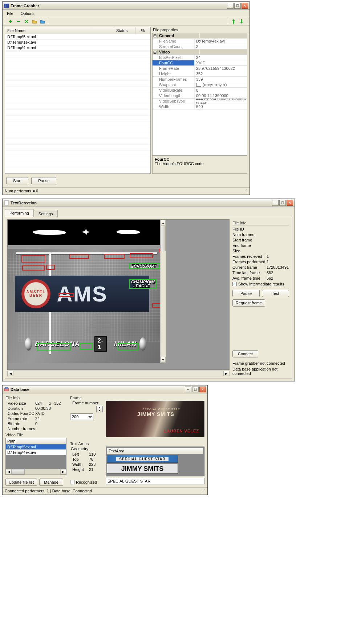 Image resolution: width=361 pixels, height=644 pixels. I want to click on app-icon: i, so click(7, 6).